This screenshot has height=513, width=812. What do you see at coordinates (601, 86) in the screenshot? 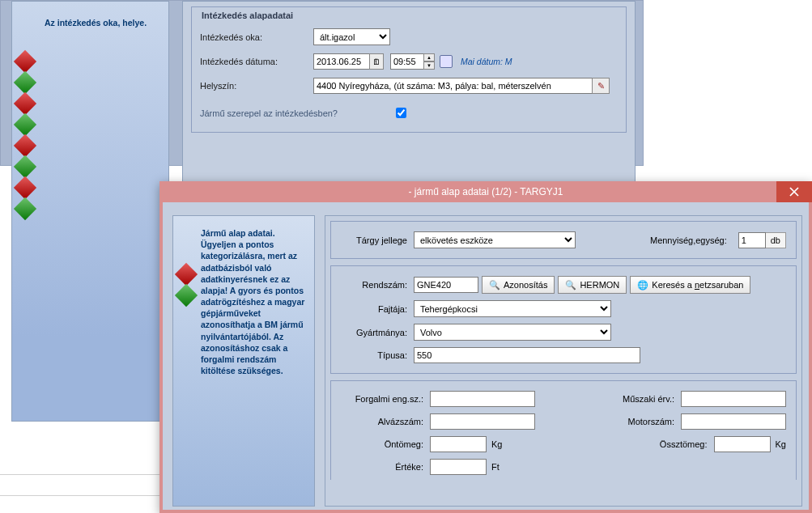
I see `wand-icon: ✎` at bounding box center [601, 86].